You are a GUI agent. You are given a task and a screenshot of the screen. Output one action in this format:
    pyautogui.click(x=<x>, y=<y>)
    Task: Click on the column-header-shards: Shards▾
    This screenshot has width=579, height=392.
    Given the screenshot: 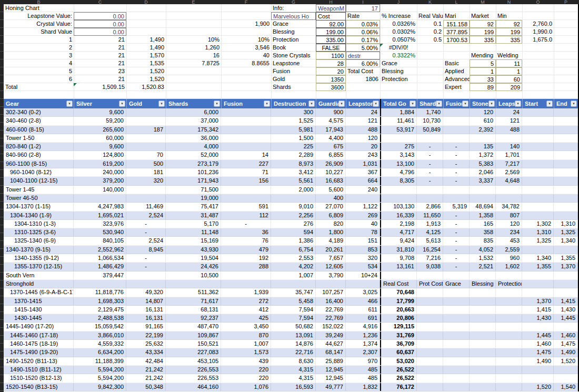 What is the action you would take?
    pyautogui.click(x=430, y=104)
    